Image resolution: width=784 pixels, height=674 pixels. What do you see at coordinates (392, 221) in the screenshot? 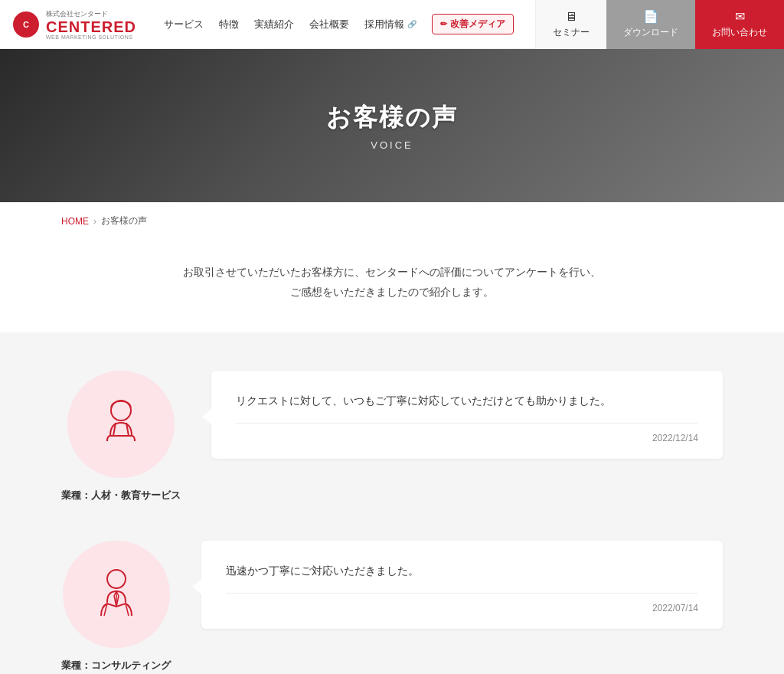
I see `breadcrumb: HOME › お客様の声` at bounding box center [392, 221].